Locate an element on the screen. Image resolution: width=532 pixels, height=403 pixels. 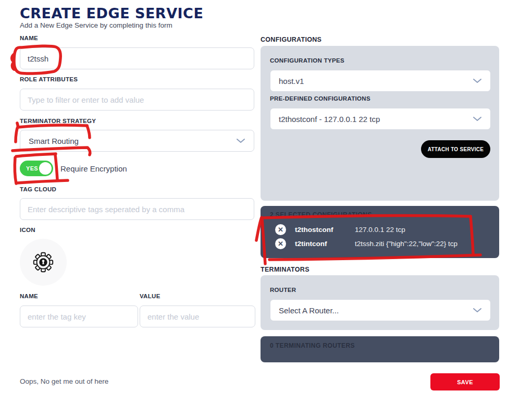
router-select: Select A Router... is located at coordinates (380, 310).